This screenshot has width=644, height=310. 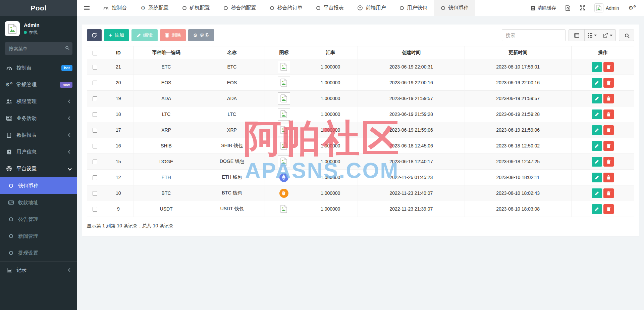 What do you see at coordinates (568, 8) in the screenshot?
I see `log-button` at bounding box center [568, 8].